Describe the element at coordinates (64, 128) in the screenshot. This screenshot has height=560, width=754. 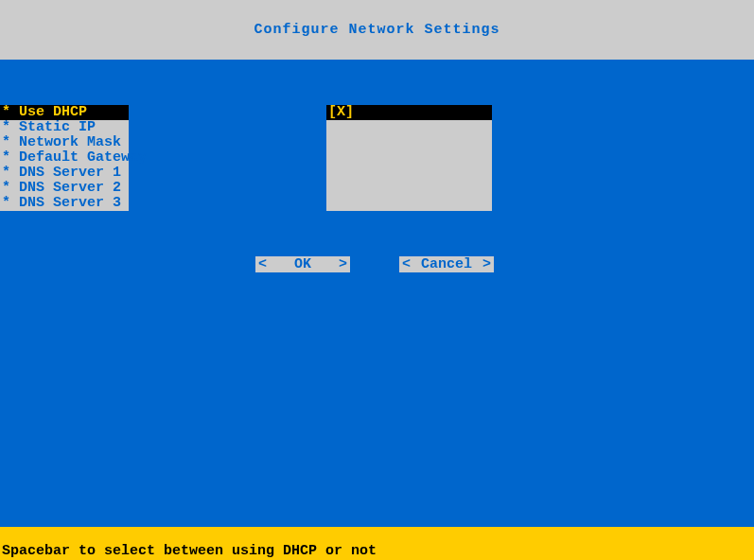
I see `settings-item: * Static IP` at that location.